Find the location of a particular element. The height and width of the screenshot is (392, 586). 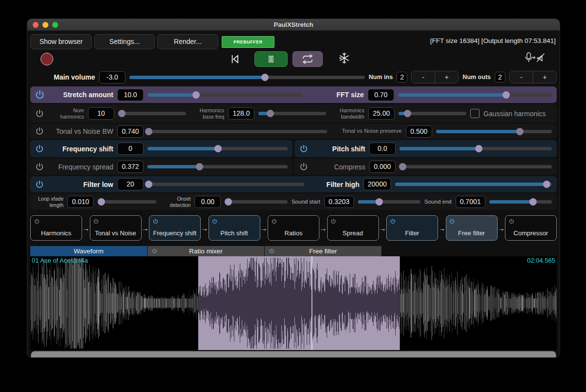

gaussian-harmonics-checkbox is located at coordinates (475, 113).